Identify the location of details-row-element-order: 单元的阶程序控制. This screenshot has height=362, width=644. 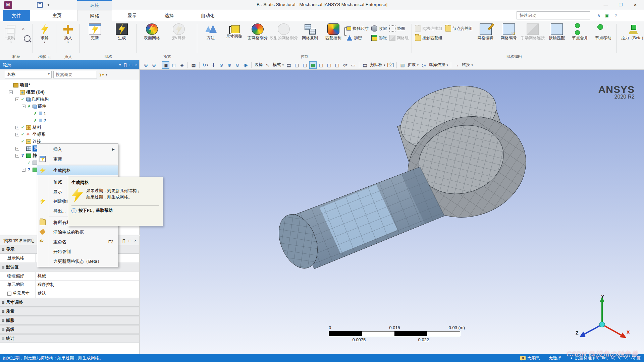
(70, 285).